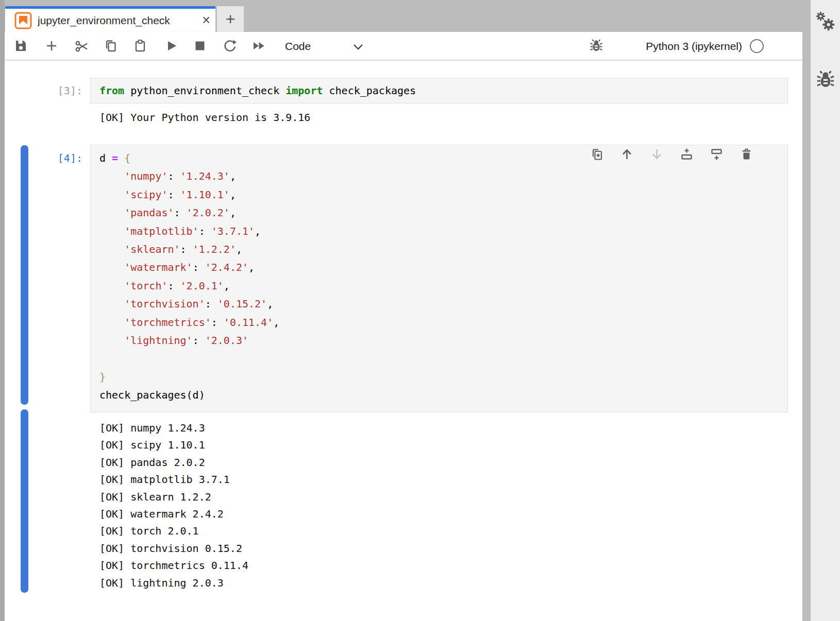  What do you see at coordinates (826, 310) in the screenshot?
I see `right-sidebar` at bounding box center [826, 310].